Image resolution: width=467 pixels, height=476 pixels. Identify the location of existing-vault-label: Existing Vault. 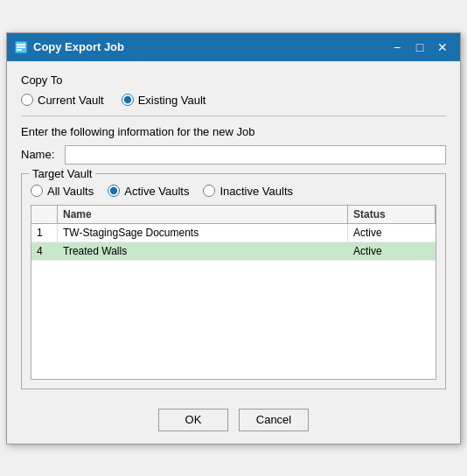
(172, 100).